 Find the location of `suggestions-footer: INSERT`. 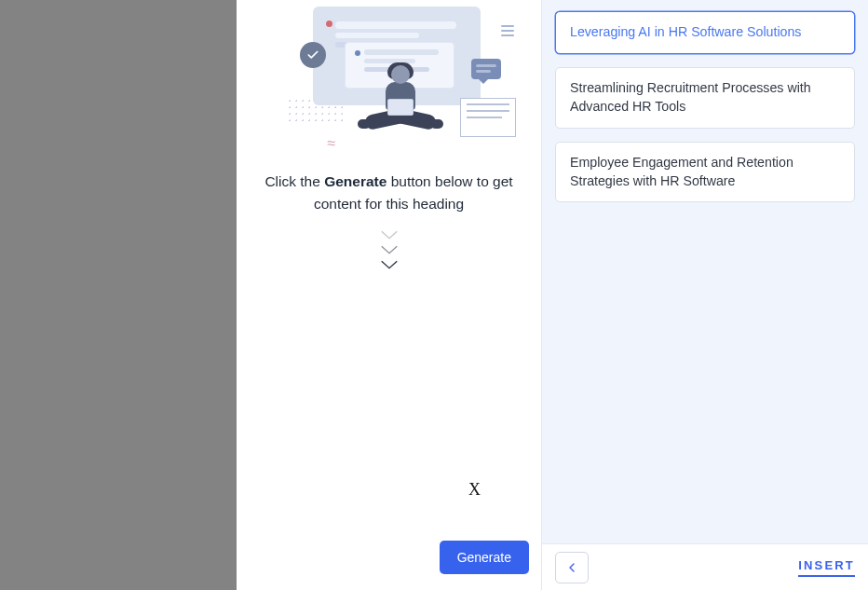

suggestions-footer: INSERT is located at coordinates (705, 567).